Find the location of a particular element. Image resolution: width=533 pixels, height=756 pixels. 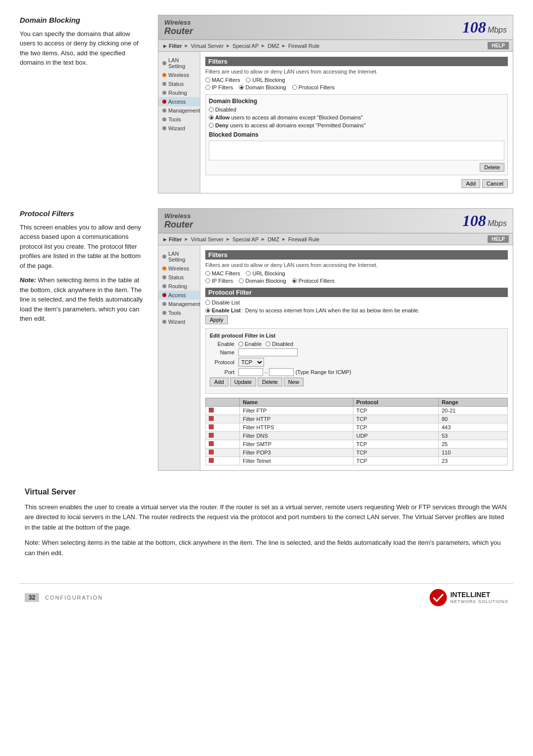

sidebar-item-status-2: Status is located at coordinates (179, 277).